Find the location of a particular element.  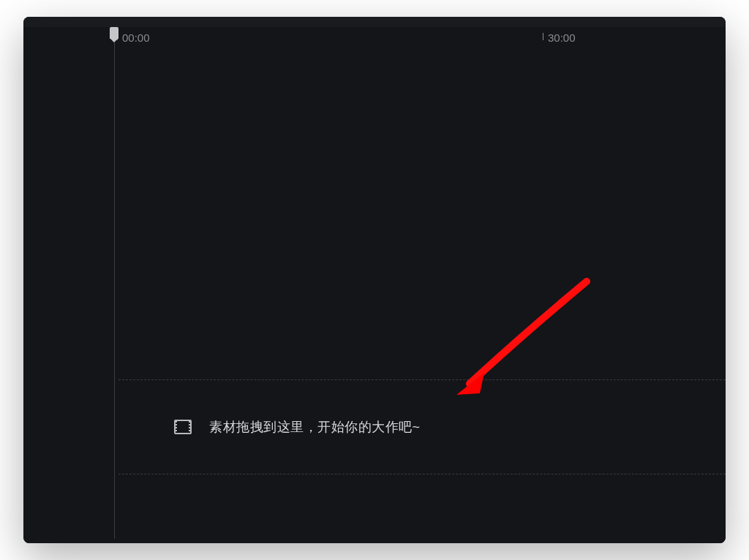

time-marker: 30:00 is located at coordinates (559, 37).